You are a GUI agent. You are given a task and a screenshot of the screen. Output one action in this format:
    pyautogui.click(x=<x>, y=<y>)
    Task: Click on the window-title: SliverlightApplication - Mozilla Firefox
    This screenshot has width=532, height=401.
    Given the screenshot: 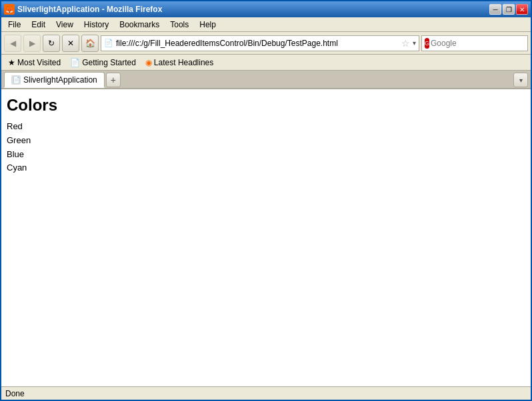 What is the action you would take?
    pyautogui.click(x=89, y=9)
    